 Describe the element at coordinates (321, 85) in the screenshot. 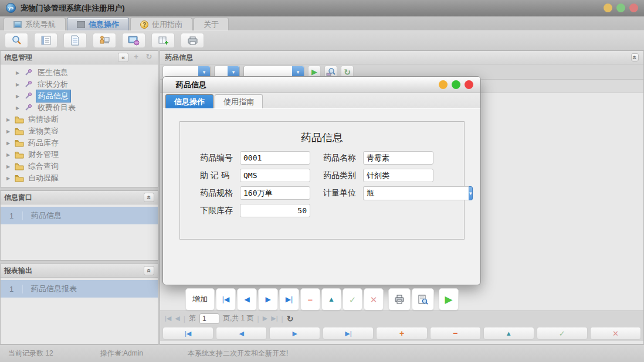

I see `dialog-titlebar: 药品信息` at that location.